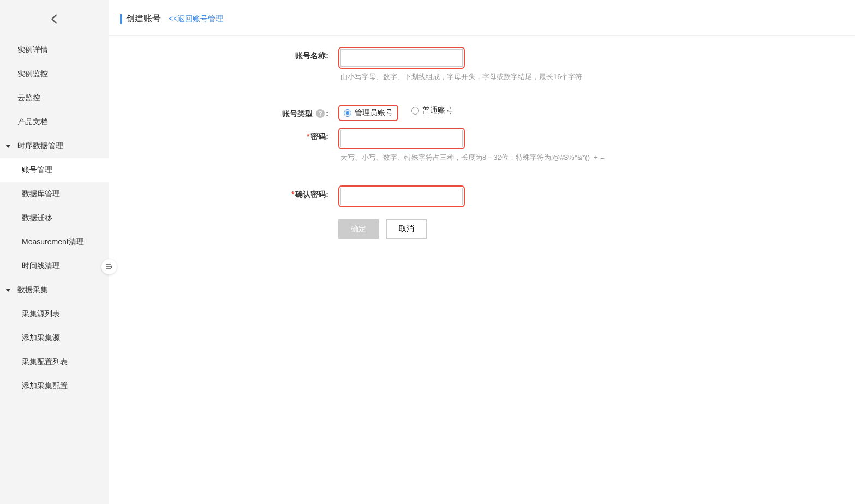 Image resolution: width=855 pixels, height=504 pixels. Describe the element at coordinates (320, 113) in the screenshot. I see `help-icon: ?` at that location.